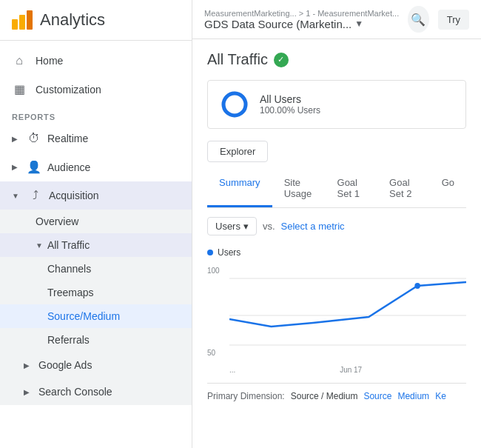 Image resolution: width=481 pixels, height=448 pixels. What do you see at coordinates (68, 245) in the screenshot?
I see `all-traffic-label: All Traffic` at bounding box center [68, 245].